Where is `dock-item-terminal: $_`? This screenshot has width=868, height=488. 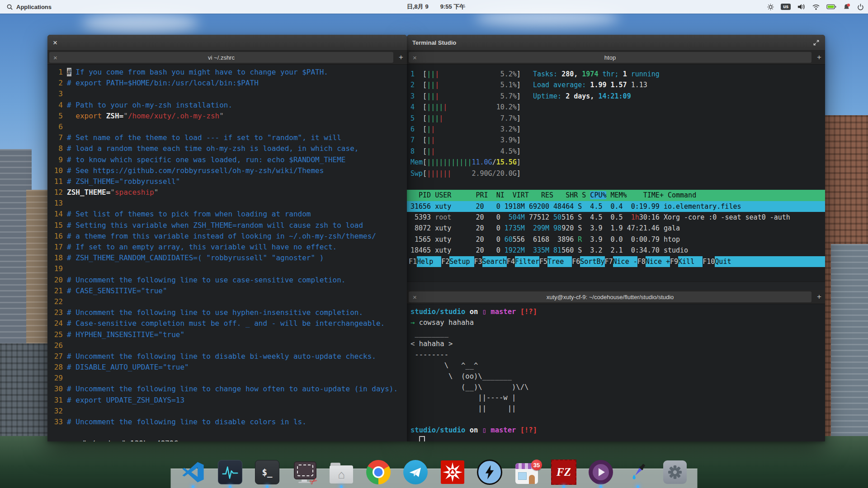 dock-item-terminal: $_ is located at coordinates (267, 472).